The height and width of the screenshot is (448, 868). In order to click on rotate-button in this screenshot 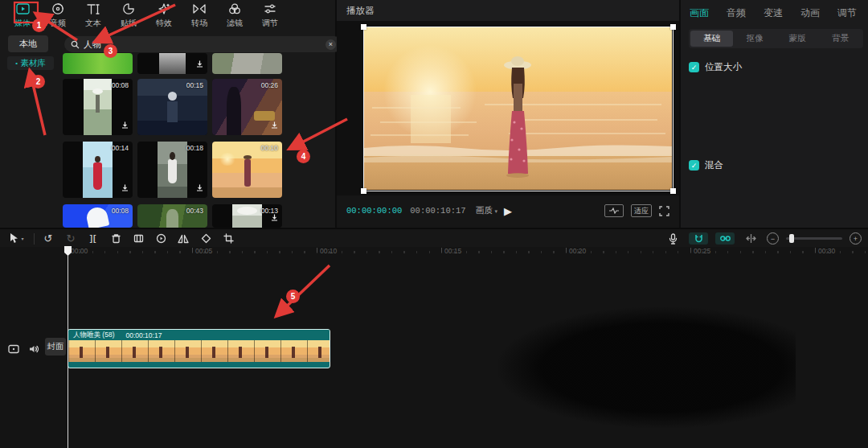, I will do `click(206, 239)`.